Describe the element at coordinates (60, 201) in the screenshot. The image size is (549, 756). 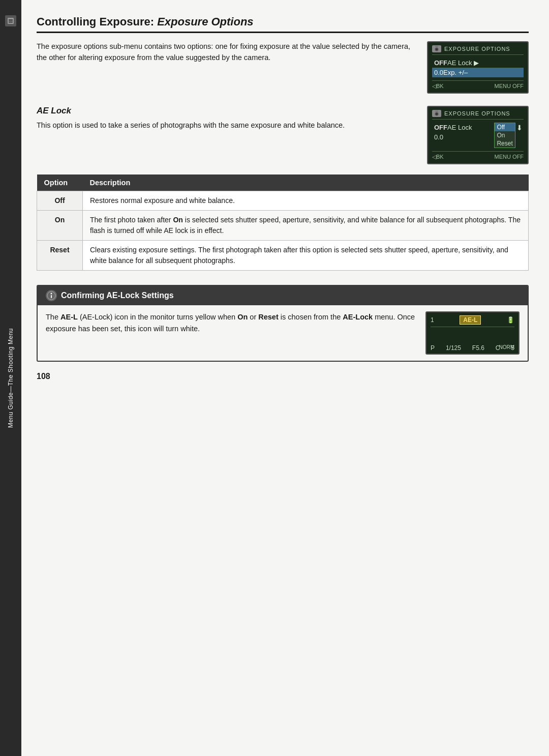
I see `row1-option: Off` at that location.